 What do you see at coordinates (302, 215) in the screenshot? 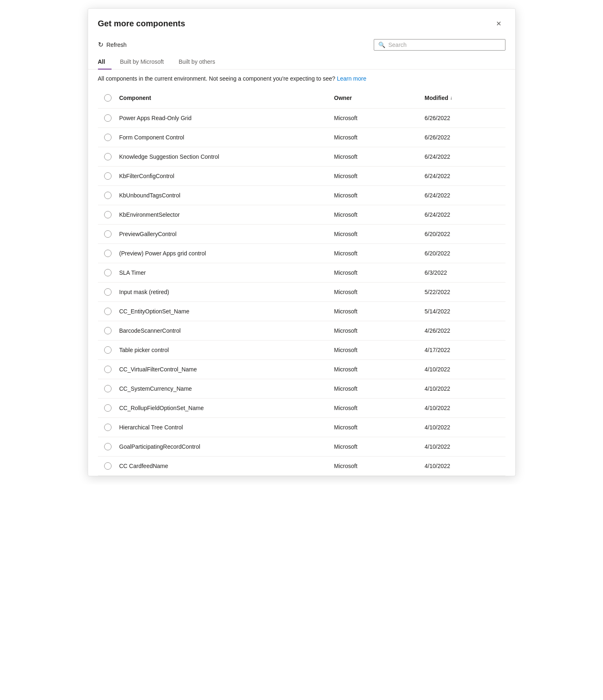
I see `table-row: KbEnvironmentSelector Microsoft 6/24/202…` at bounding box center [302, 215].